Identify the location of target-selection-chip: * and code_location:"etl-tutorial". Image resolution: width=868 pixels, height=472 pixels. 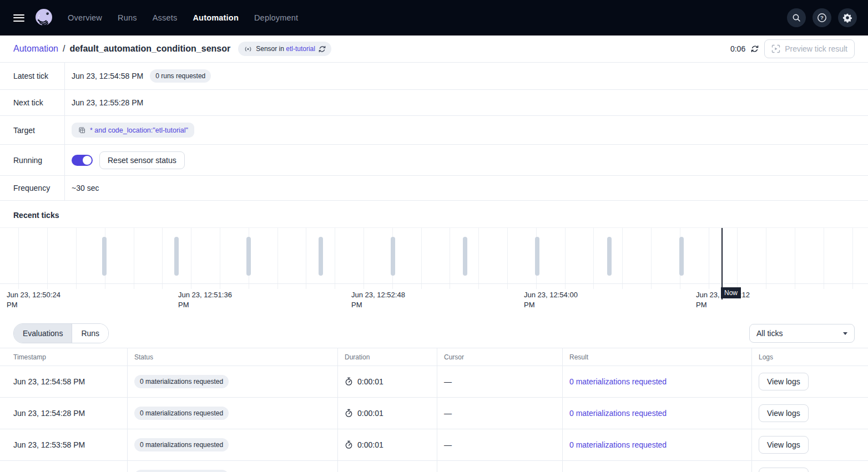
(133, 130).